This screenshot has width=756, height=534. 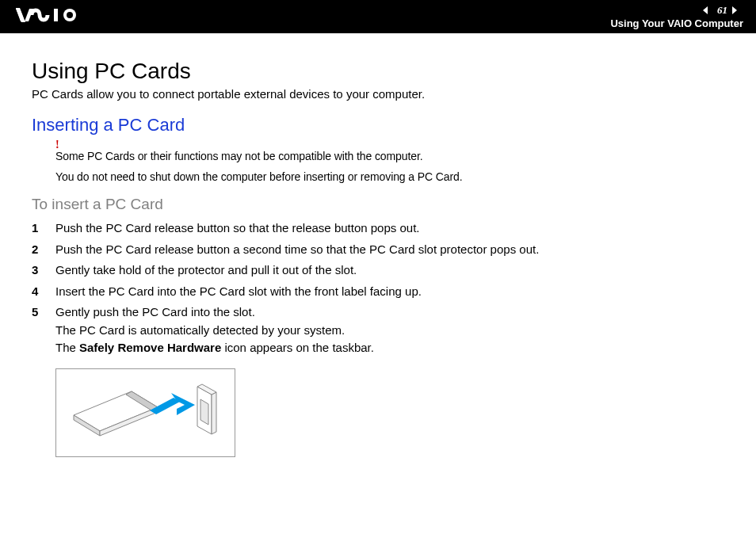 I want to click on step-number: 4, so click(x=44, y=292).